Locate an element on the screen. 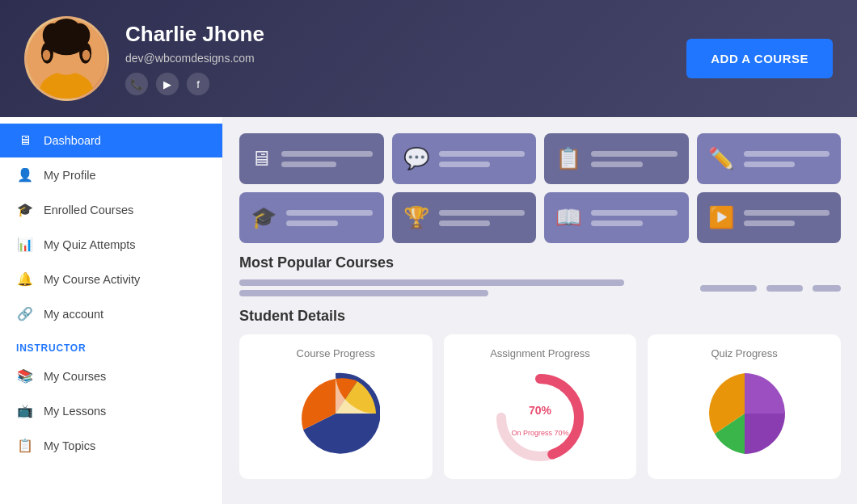  sidebar-item-enrolled-courses: 🎓 Enrolled Courses is located at coordinates (112, 210).